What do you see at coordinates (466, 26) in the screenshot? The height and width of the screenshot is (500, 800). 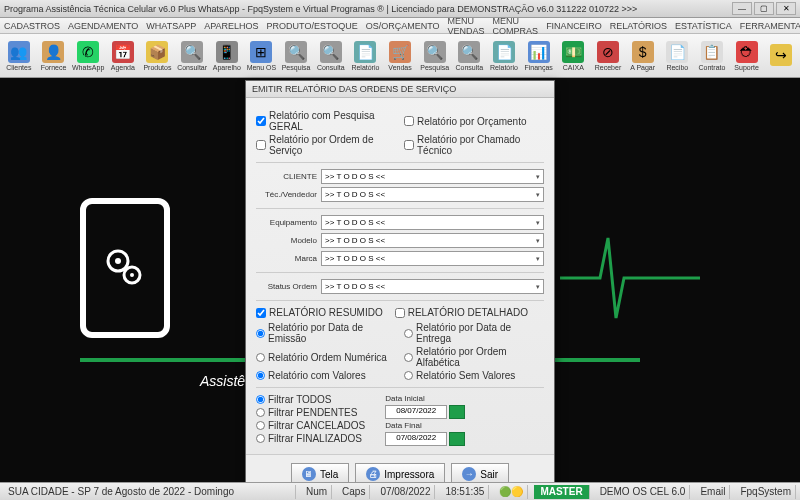 I see `menu-menu vendas: MENU VENDAS` at bounding box center [466, 26].